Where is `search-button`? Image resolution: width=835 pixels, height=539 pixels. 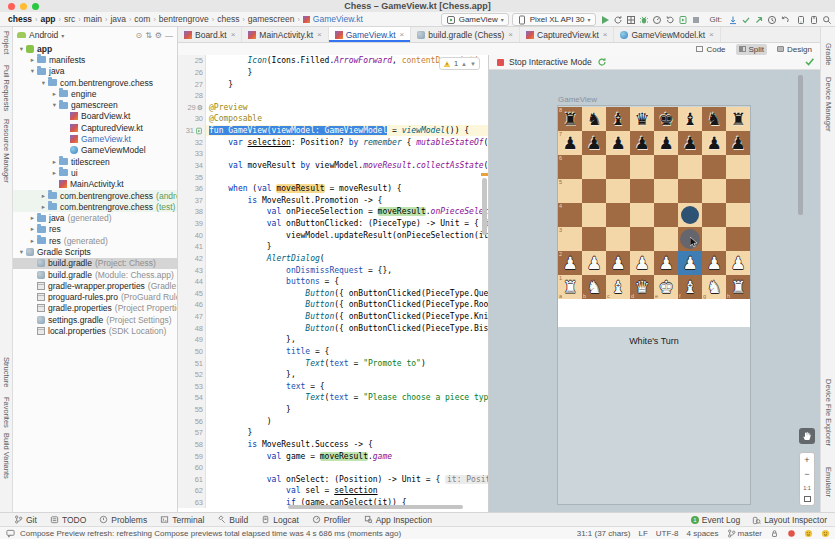 search-button is located at coordinates (826, 20).